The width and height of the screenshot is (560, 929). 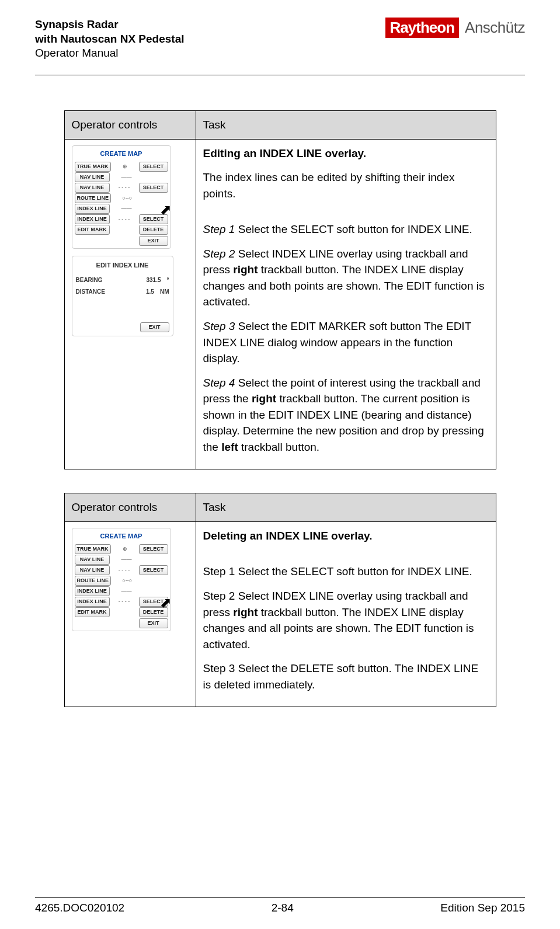 What do you see at coordinates (123, 280) in the screenshot?
I see `bearing-row: BEARING 331.5 °` at bounding box center [123, 280].